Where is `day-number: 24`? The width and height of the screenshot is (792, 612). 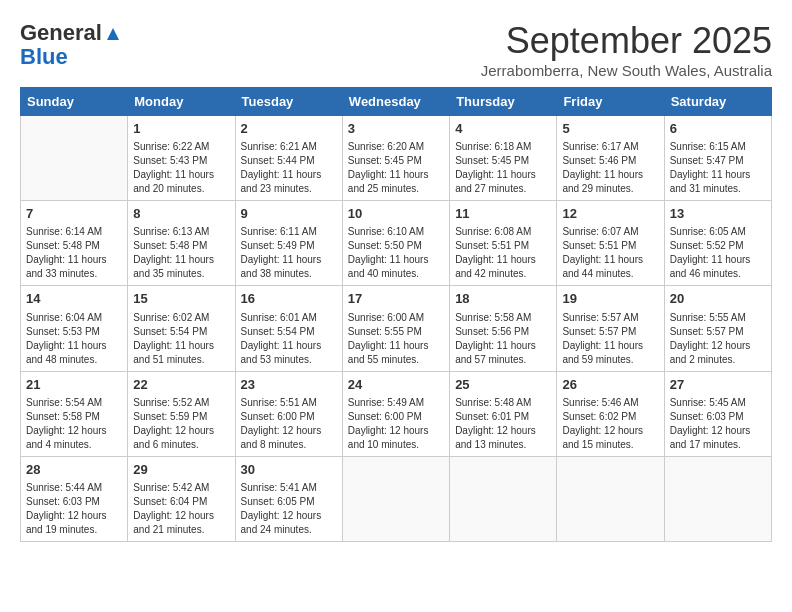
day-number: 24 is located at coordinates (396, 385).